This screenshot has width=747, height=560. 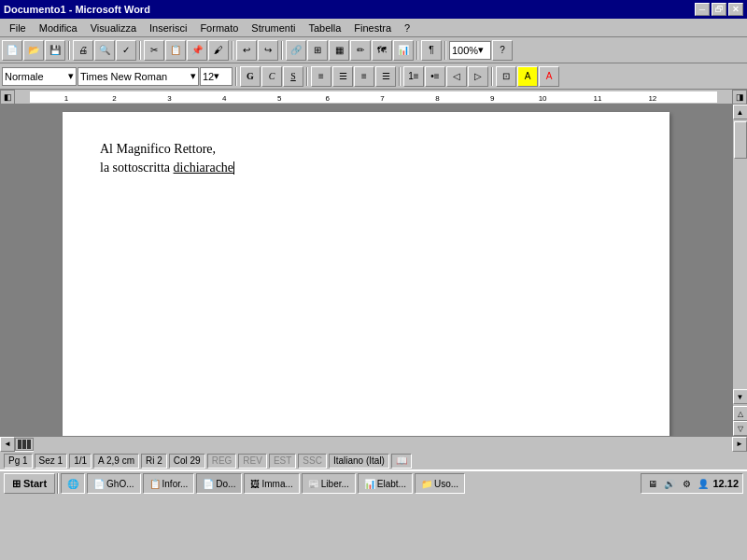 I want to click on hyperlink-button: 🔗, so click(x=296, y=50).